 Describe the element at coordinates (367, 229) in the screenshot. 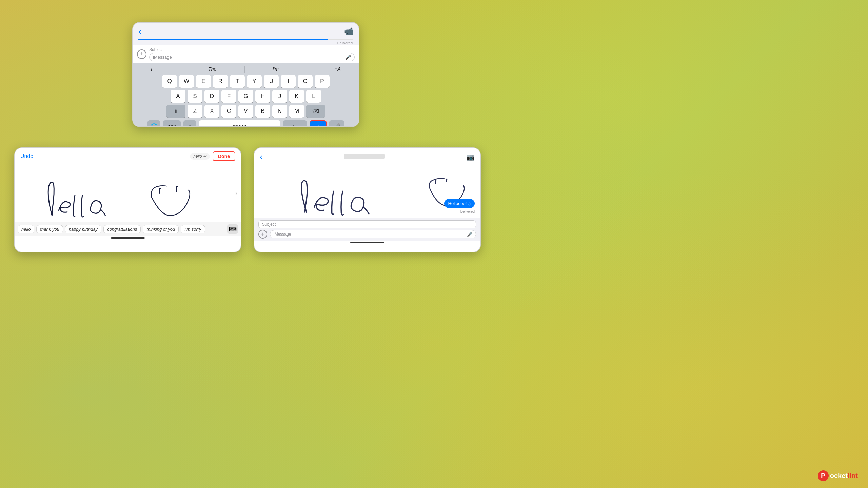

I see `chat-compose-wrapper: Subject + iMessage 🎤` at that location.